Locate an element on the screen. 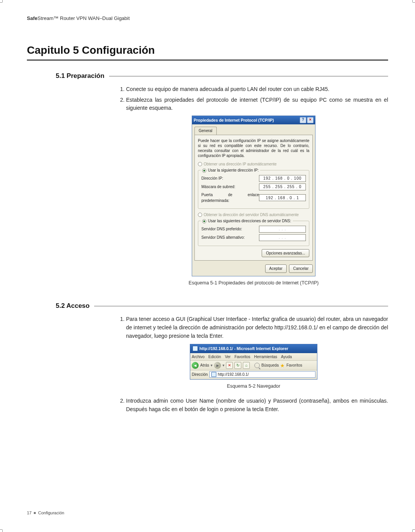 This screenshot has width=415, height=532. advanced-row: Opciones avanzadas... is located at coordinates (254, 253).